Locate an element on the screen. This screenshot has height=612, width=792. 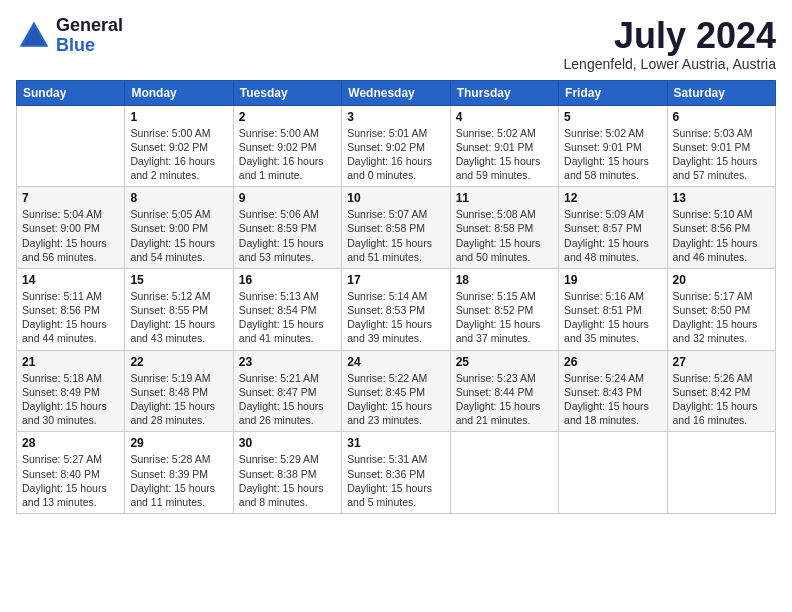
table-row: 10 Sunrise: 5:07 AMSunset: 8:58 PMDaylig… is located at coordinates (396, 228).